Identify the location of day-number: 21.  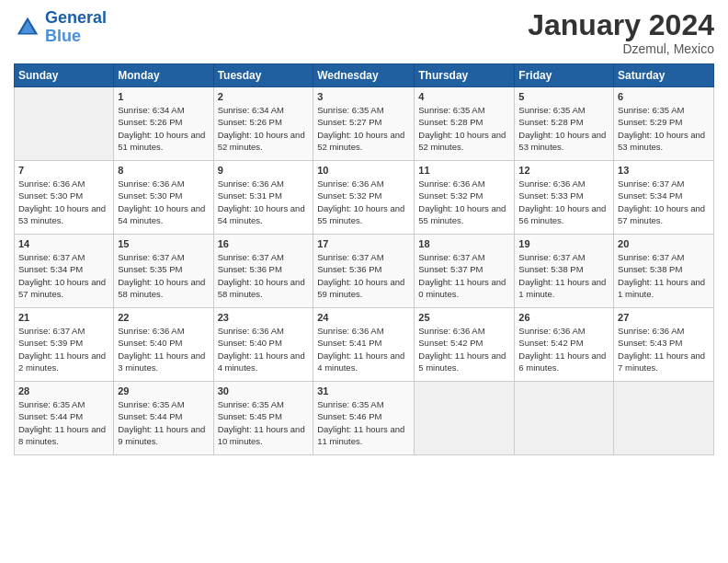
(64, 317).